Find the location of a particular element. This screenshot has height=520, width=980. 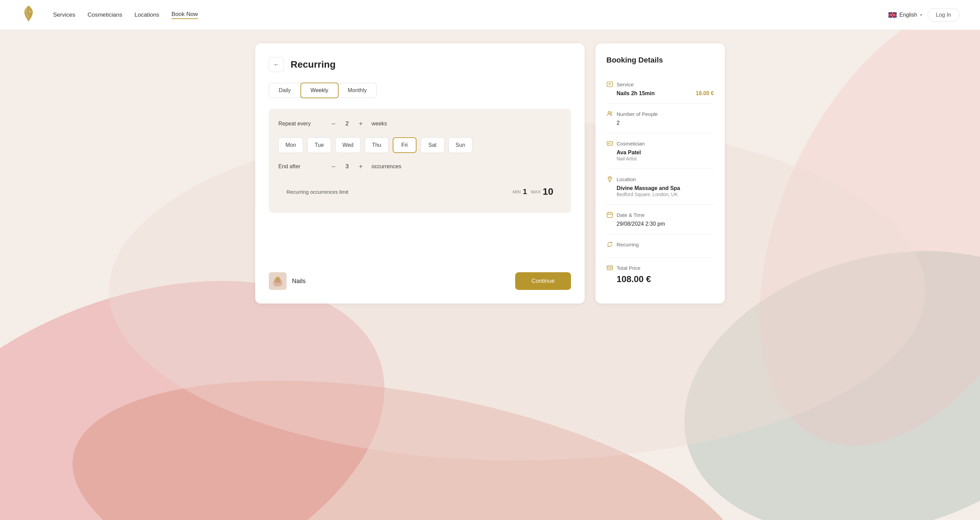

form-title: Recurring is located at coordinates (313, 65).